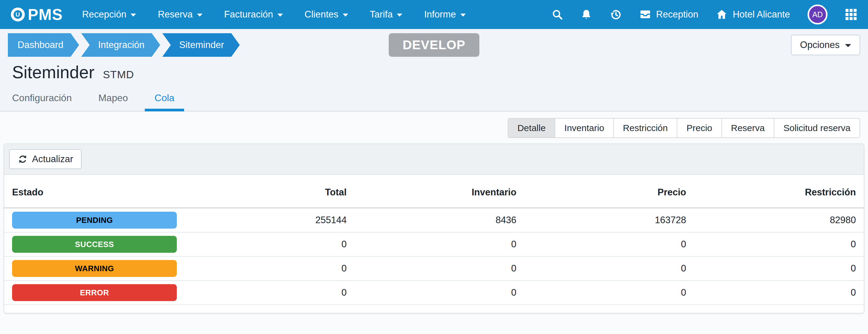  What do you see at coordinates (164, 102) in the screenshot?
I see `tab-cola: Cola` at bounding box center [164, 102].